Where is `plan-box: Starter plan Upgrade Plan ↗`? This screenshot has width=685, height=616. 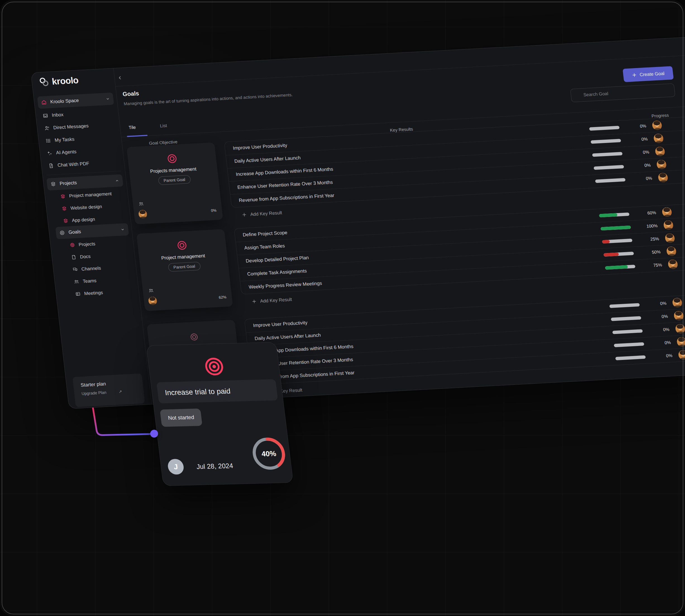
plan-box: Starter plan Upgrade Plan ↗ is located at coordinates (109, 390).